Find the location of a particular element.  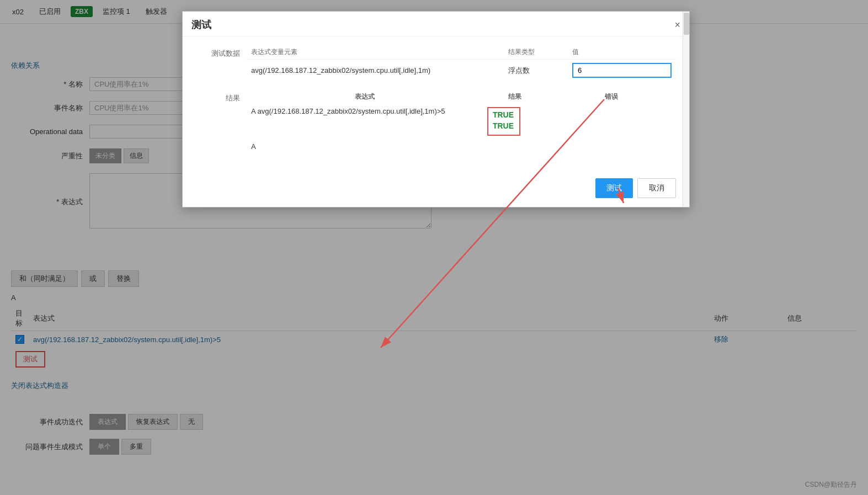

test-data-content: 表达式变量元素 结果类型 值 avg(/192.168.187.12_zabbi… is located at coordinates (461, 63).